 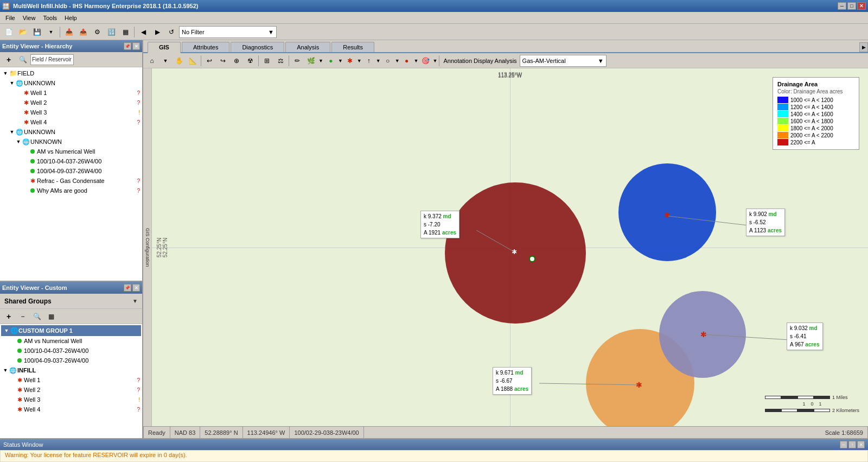 What do you see at coordinates (20, 84) in the screenshot?
I see `globe-icon: 🌐` at bounding box center [20, 84].